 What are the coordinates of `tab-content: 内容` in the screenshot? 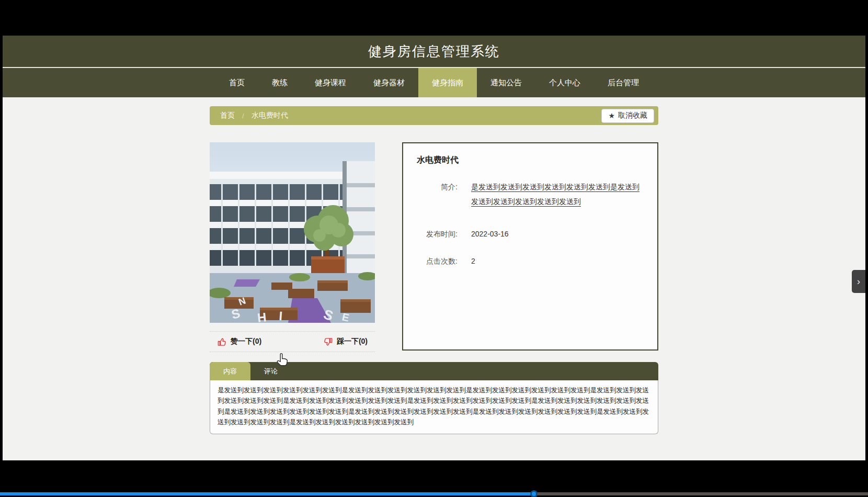 It's located at (230, 371).